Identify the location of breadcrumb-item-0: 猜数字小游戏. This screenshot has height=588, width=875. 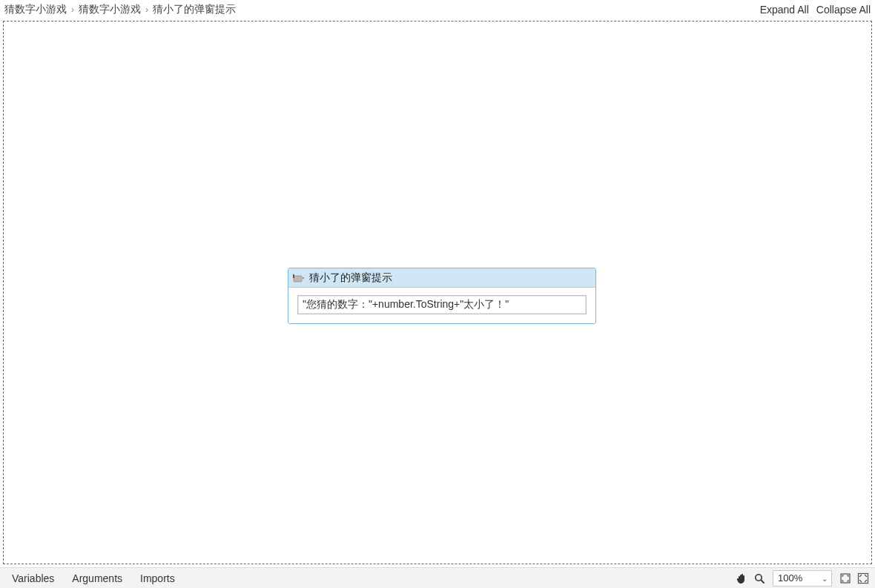
(36, 10).